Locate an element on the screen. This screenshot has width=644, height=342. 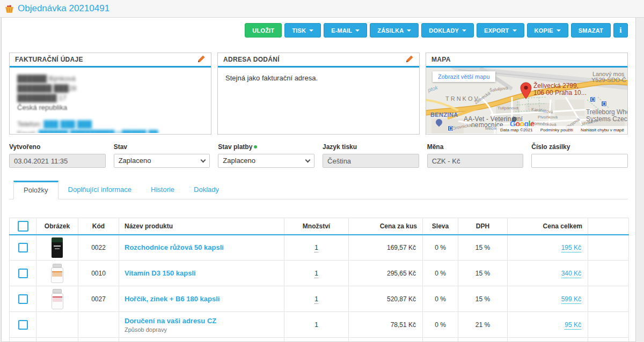
billing-city: ████████ 17 is located at coordinates (111, 98).